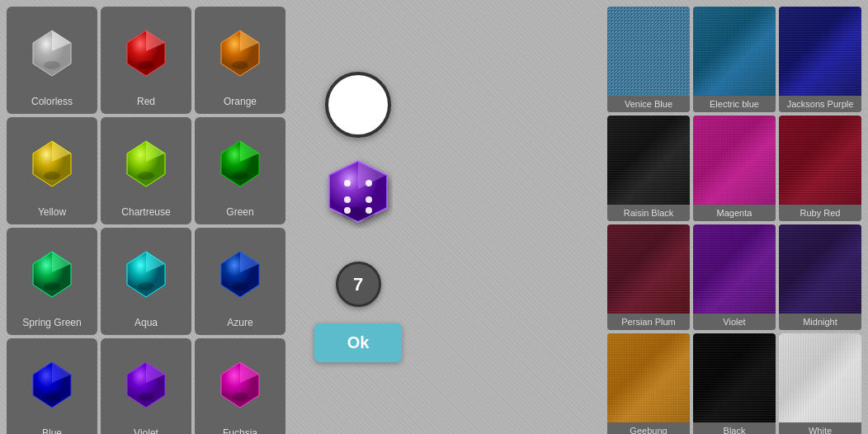 This screenshot has width=868, height=434. Describe the element at coordinates (146, 386) in the screenshot. I see `dice-violet: Violet` at that location.